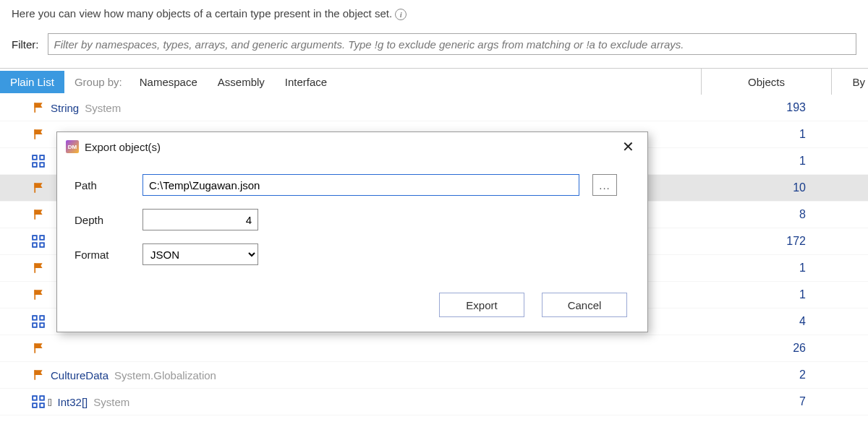  I want to click on export-button: Export, so click(482, 305).